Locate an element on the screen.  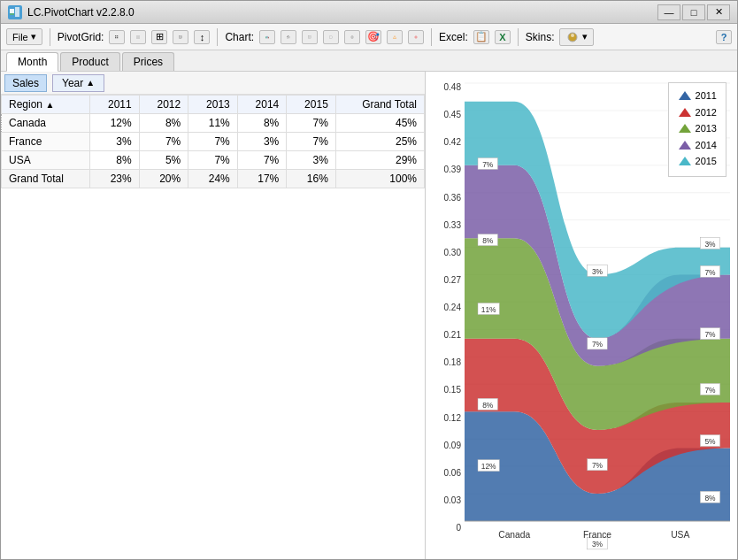
svg-text: 12% is located at coordinates (488, 466).